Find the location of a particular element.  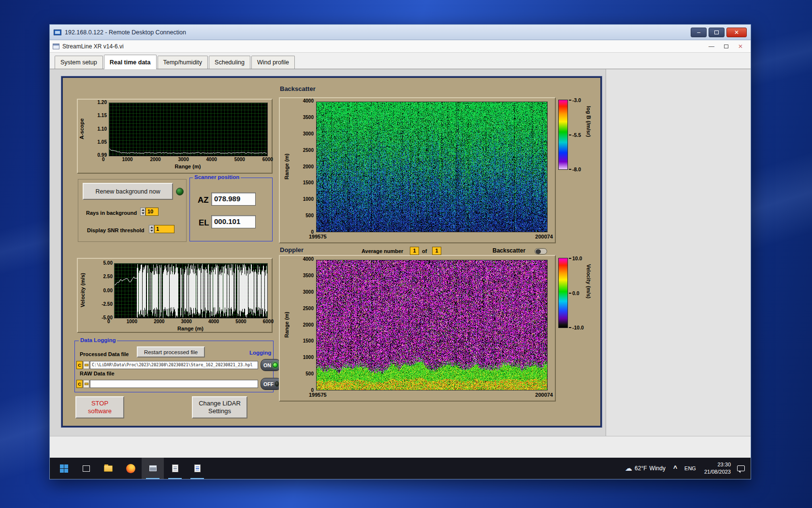

toggle-knob-icon is located at coordinates (538, 252).